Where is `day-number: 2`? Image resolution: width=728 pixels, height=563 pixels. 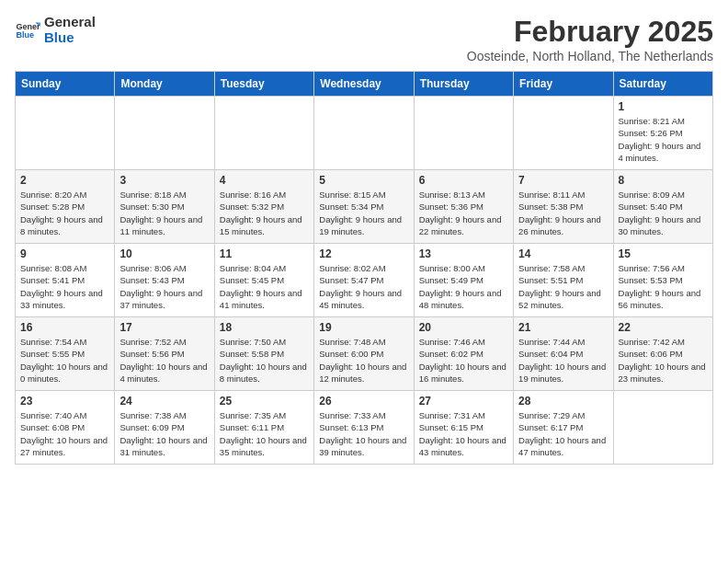
day-number: 2 is located at coordinates (64, 180).